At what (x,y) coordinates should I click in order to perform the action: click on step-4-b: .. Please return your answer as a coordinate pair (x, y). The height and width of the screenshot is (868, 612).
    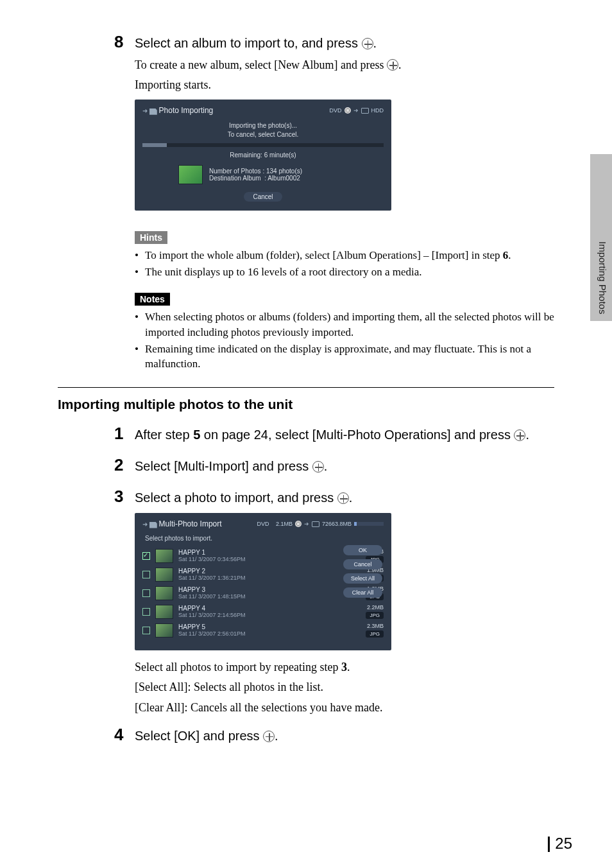
    Looking at the image, I should click on (276, 736).